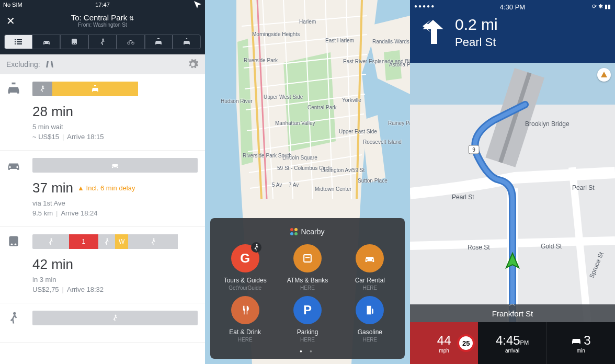 Image resolution: width=615 pixels, height=364 pixels. Describe the element at coordinates (308, 232) in the screenshot. I see `nearby-header: Nearby` at that location.